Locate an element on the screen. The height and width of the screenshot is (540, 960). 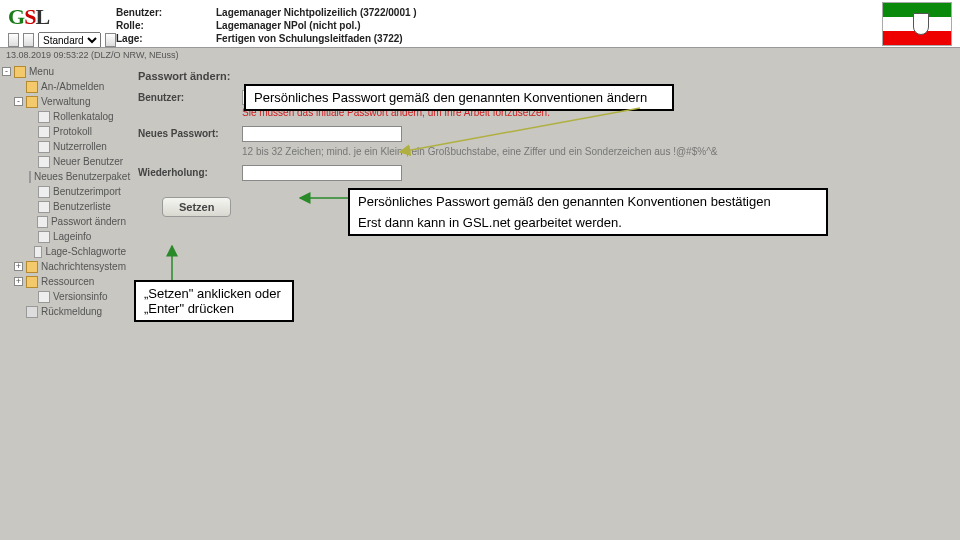
sidebar-item: Benutzerliste is located at coordinates (64, 206).